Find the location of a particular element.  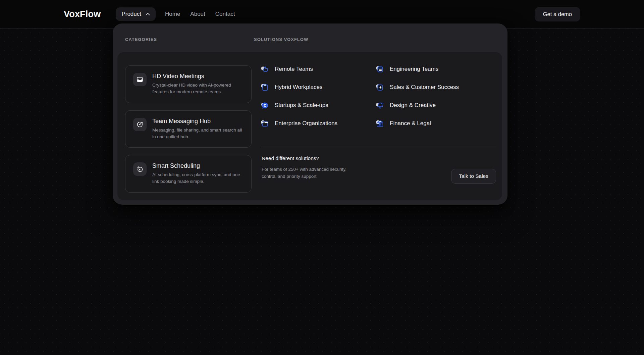

solution-label: Sales & Customer Success is located at coordinates (424, 87).